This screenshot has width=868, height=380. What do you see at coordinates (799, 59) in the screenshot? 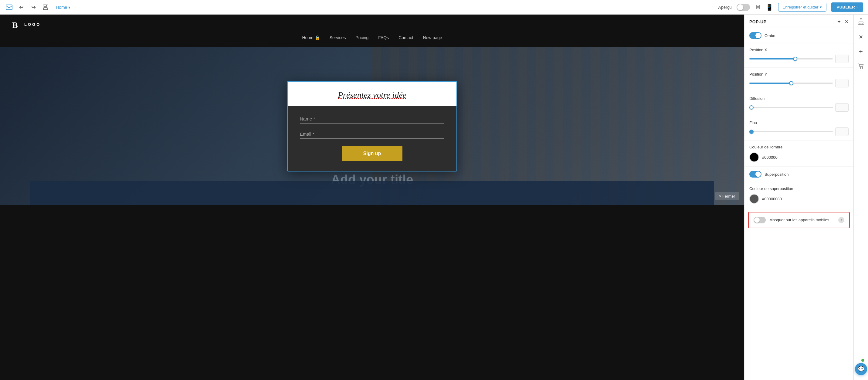
I see `position-x-slider-row` at bounding box center [799, 59].